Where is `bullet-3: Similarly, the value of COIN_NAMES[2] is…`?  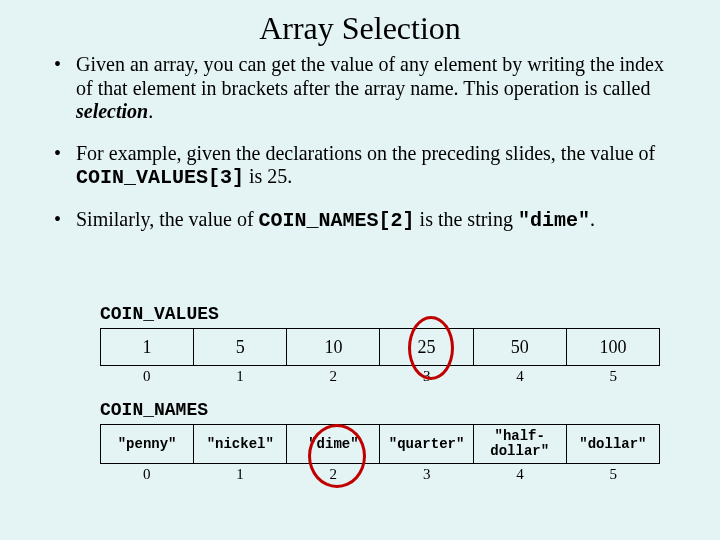 bullet-3: Similarly, the value of COIN_NAMES[2] is… is located at coordinates (369, 220).